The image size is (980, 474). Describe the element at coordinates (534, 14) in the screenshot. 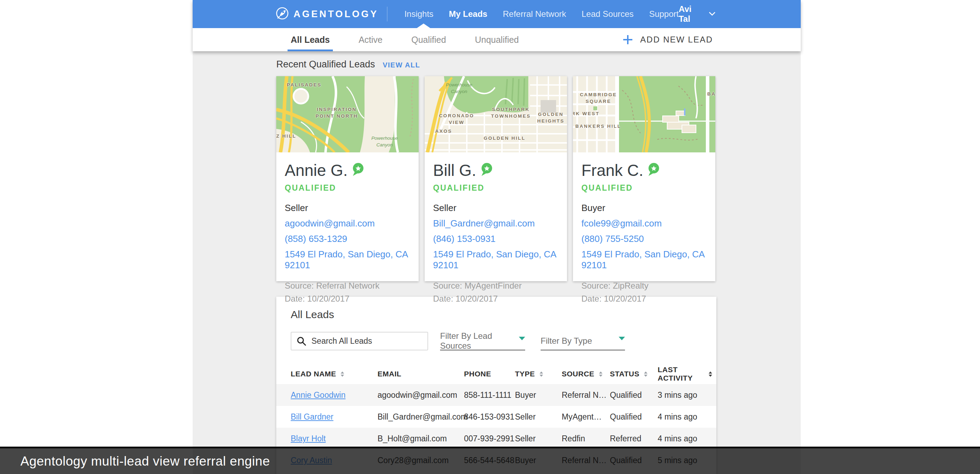

I see `nav-item-referral-network: Referral Network` at that location.